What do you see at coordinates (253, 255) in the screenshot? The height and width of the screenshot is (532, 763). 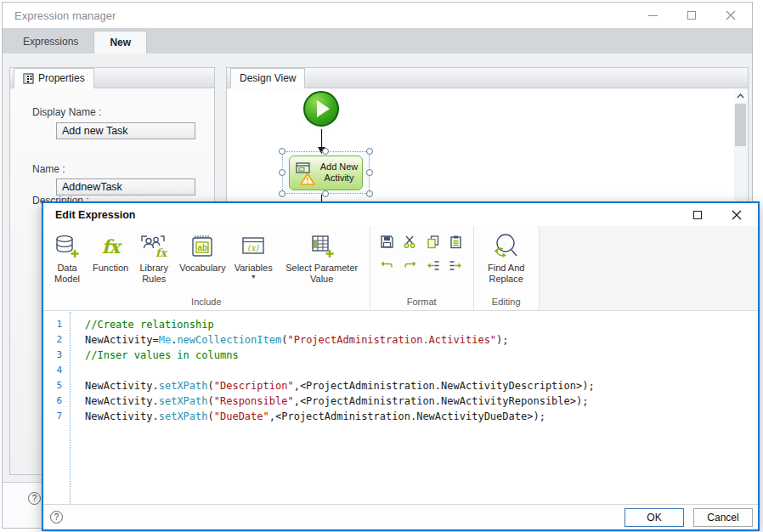 I see `variables-button: (x) Variables ▾` at bounding box center [253, 255].